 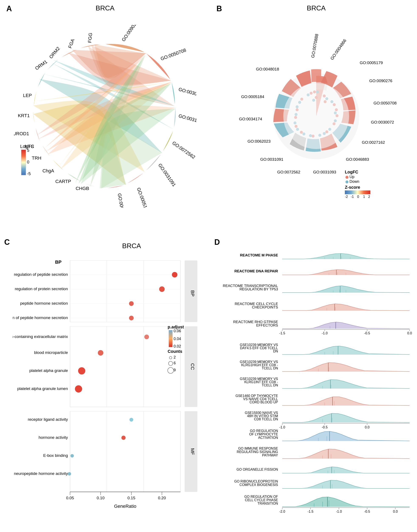 What do you see at coordinates (24, 116) in the screenshot?
I see `svg-text: KRT1` at bounding box center [24, 116].